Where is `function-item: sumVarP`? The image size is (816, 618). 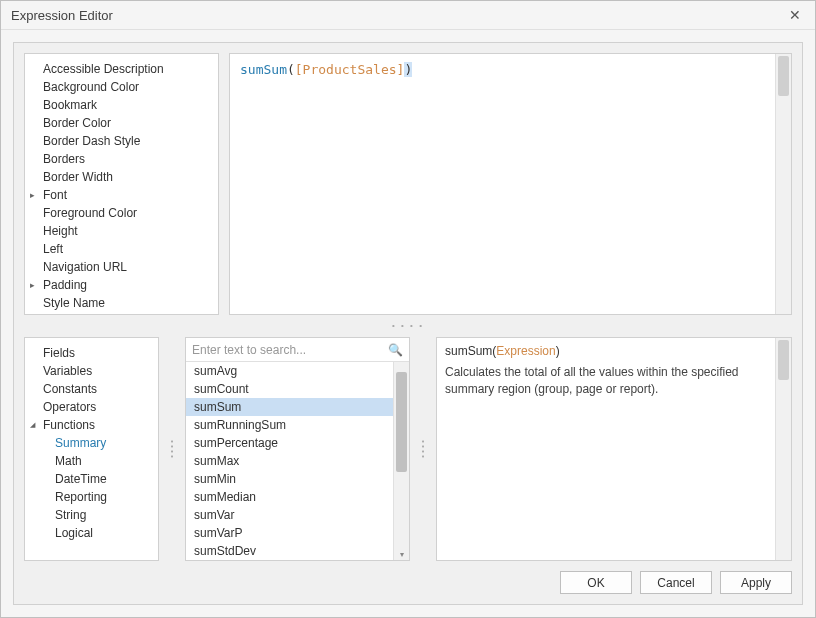 function-item: sumVarP is located at coordinates (298, 533).